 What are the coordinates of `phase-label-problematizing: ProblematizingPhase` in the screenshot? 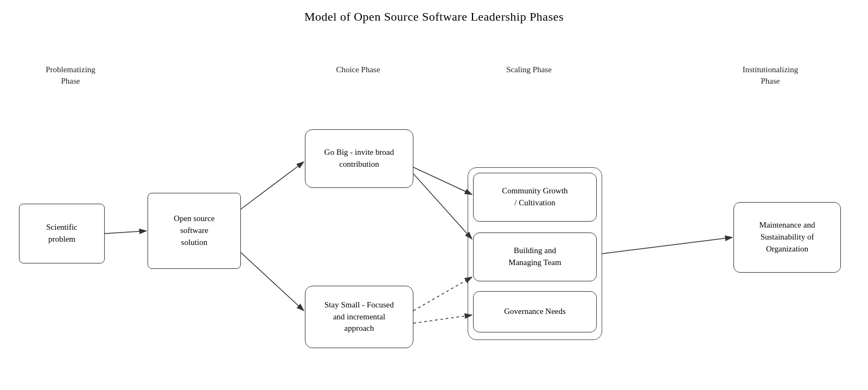 It's located at (71, 76).